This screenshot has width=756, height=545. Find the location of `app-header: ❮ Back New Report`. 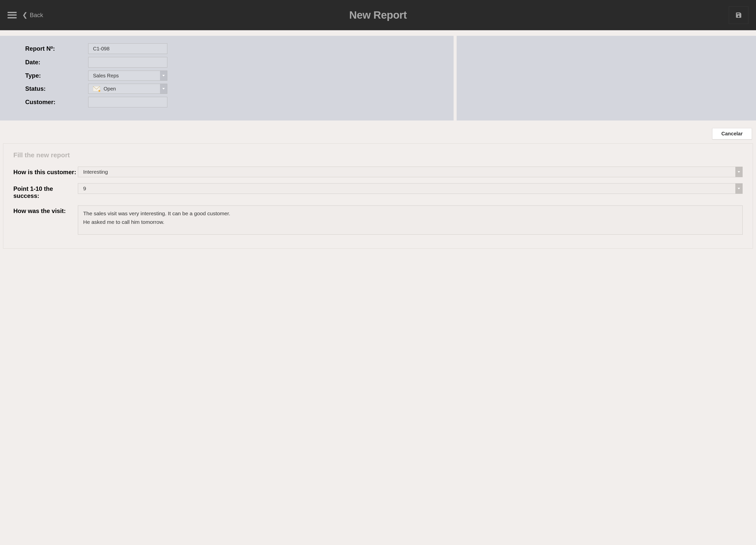

app-header: ❮ Back New Report is located at coordinates (378, 15).